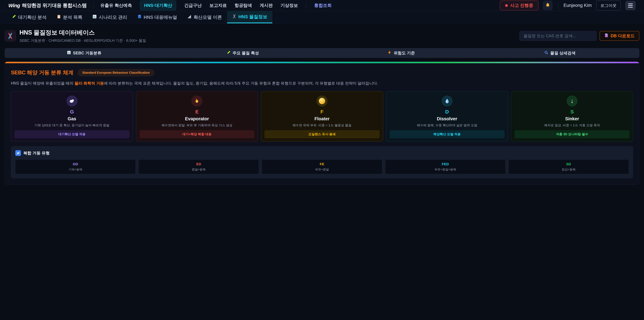  What do you see at coordinates (322, 119) in the screenshot?
I see `behavior-name: Floater` at bounding box center [322, 119].